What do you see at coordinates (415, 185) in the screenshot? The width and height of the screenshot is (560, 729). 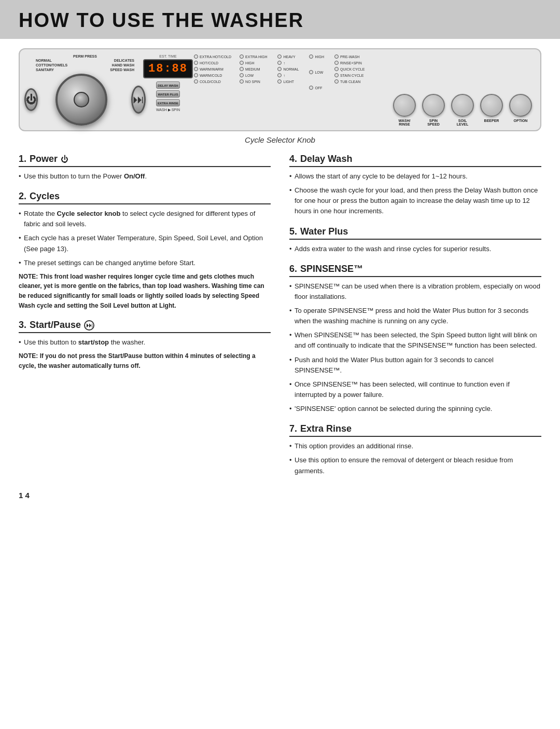 I see `section-delay-wash: 4. Delay Wash Allows the start of any cy…` at bounding box center [415, 185].